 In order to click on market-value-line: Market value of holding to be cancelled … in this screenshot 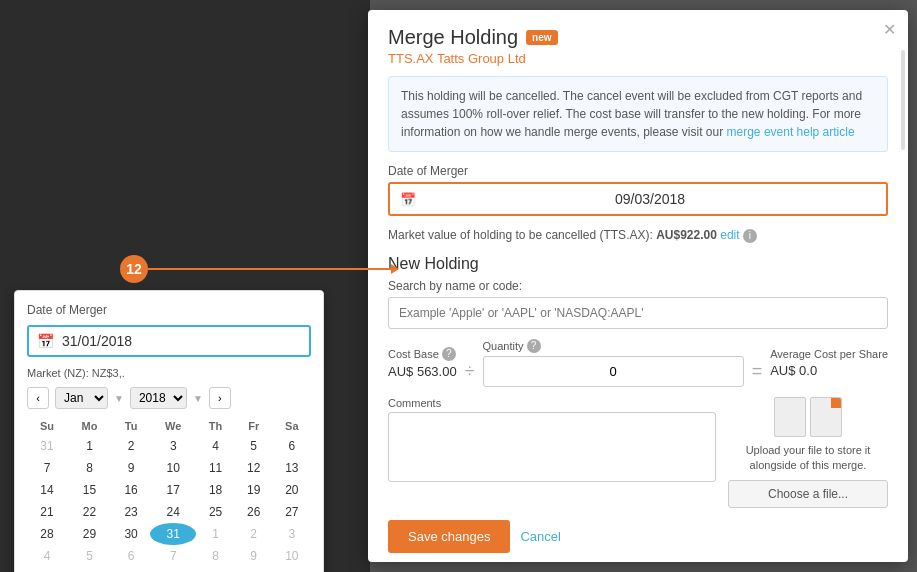, I will do `click(638, 236)`.